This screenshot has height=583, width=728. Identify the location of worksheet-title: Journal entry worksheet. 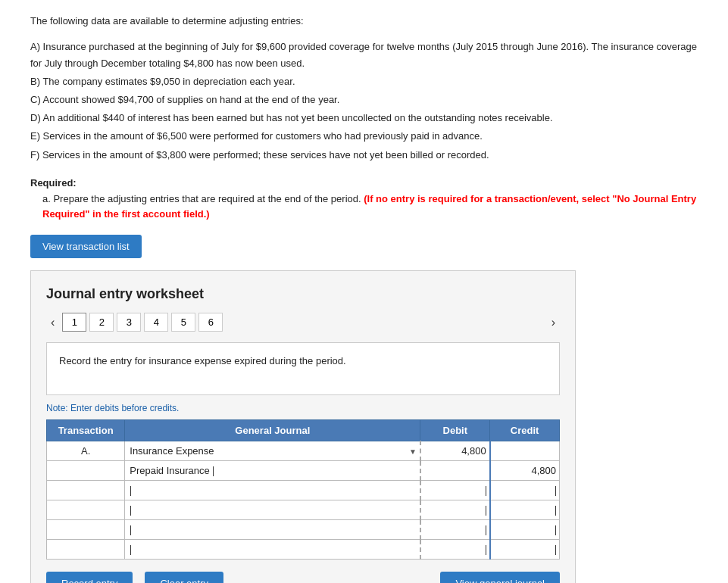
(303, 294).